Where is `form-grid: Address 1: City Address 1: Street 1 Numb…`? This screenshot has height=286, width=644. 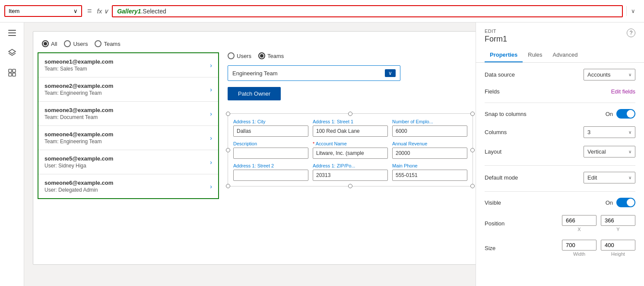
form-grid: Address 1: City Address 1: Street 1 Numb… is located at coordinates (350, 150).